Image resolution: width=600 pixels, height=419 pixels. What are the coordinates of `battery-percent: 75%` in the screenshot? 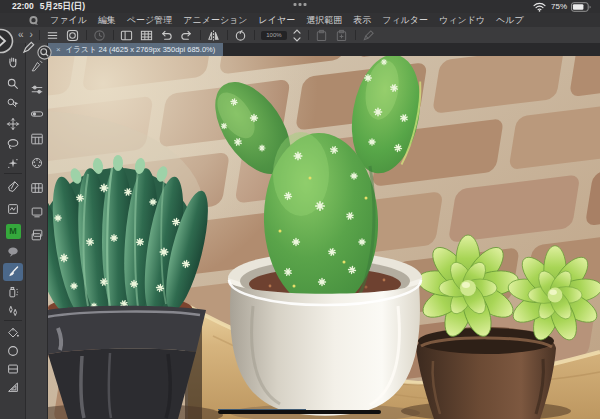 It's located at (559, 6).